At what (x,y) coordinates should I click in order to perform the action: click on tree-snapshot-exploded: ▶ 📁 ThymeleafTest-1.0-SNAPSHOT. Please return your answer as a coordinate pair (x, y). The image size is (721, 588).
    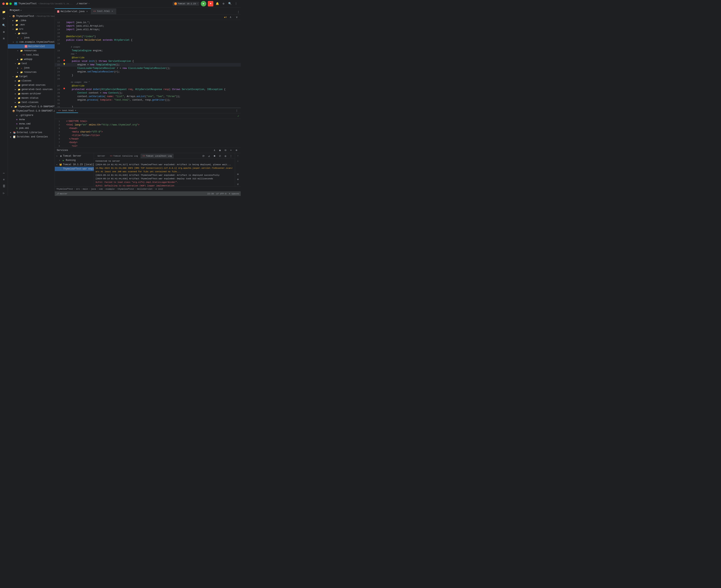
    Looking at the image, I should click on (31, 107).